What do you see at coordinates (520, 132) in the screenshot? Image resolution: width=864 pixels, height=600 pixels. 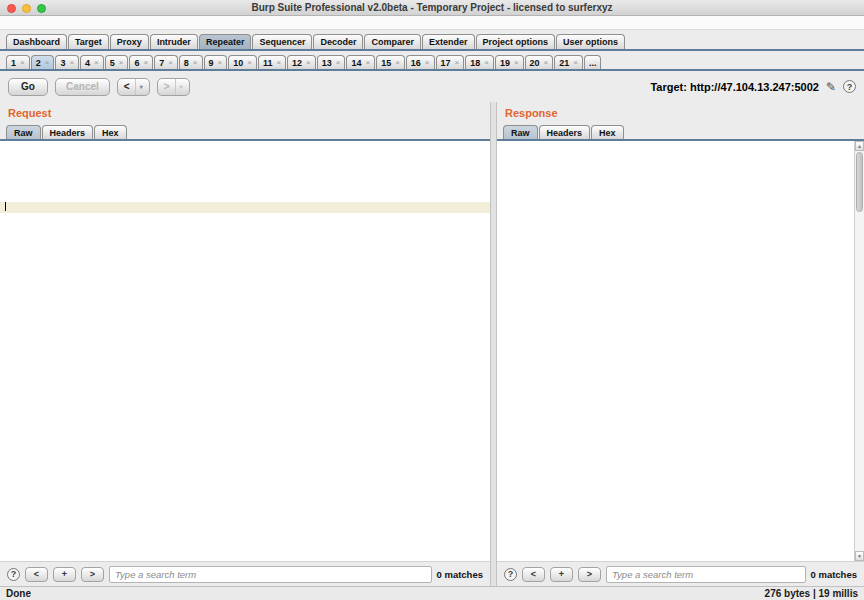 I see `response-view-tab: Raw` at bounding box center [520, 132].